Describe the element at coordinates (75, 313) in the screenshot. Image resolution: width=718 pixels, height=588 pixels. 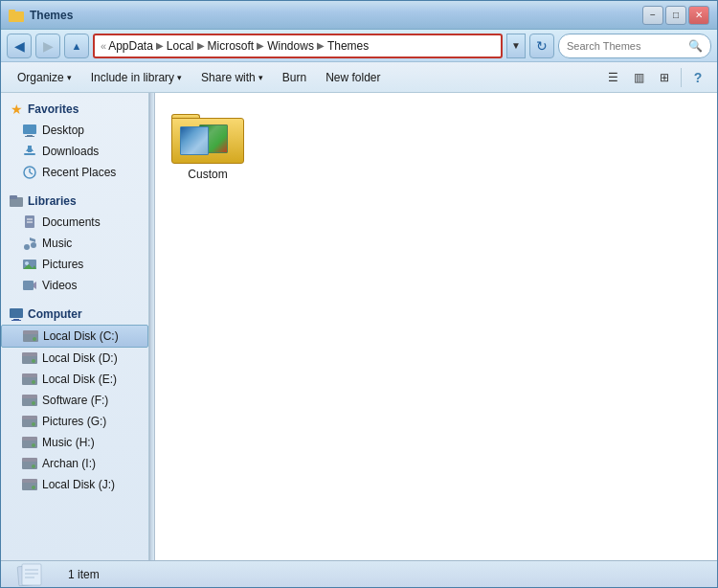
I see `sidebar-computer-header: Computer` at that location.